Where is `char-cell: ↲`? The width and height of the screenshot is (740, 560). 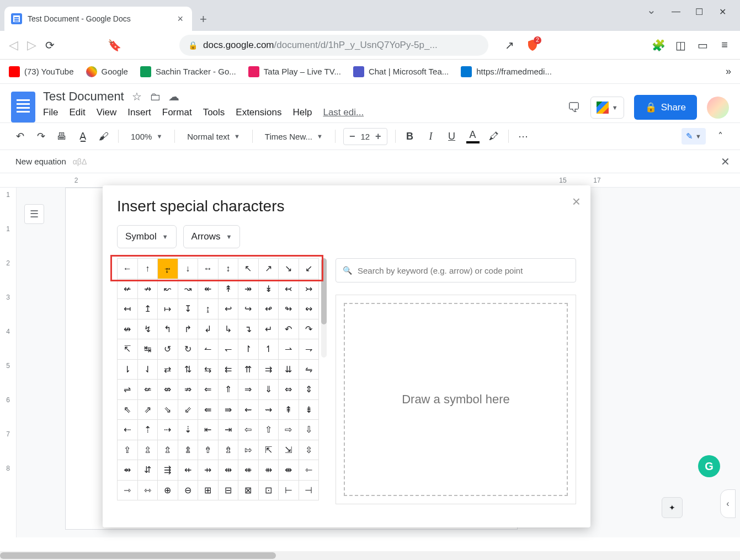
char-cell: ↲ is located at coordinates (209, 330).